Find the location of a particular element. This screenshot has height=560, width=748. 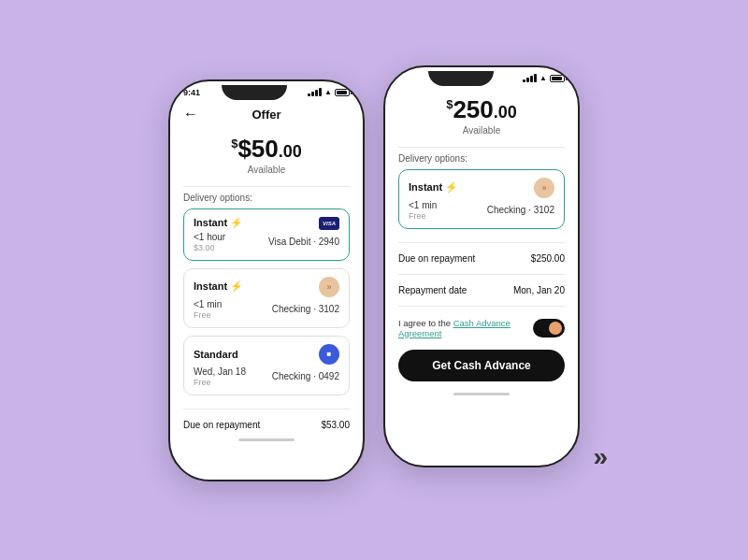

divider-4-right is located at coordinates (482, 307).